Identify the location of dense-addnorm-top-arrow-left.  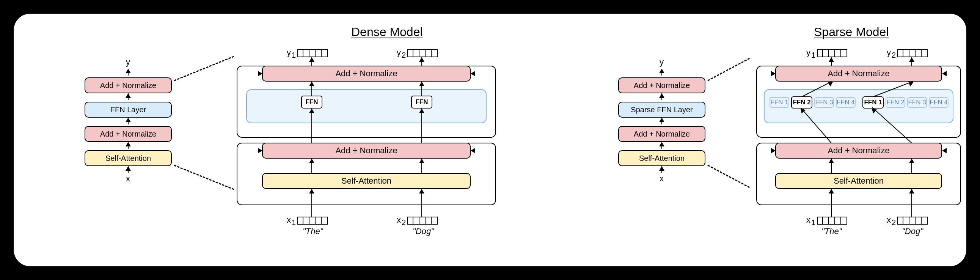
(260, 73).